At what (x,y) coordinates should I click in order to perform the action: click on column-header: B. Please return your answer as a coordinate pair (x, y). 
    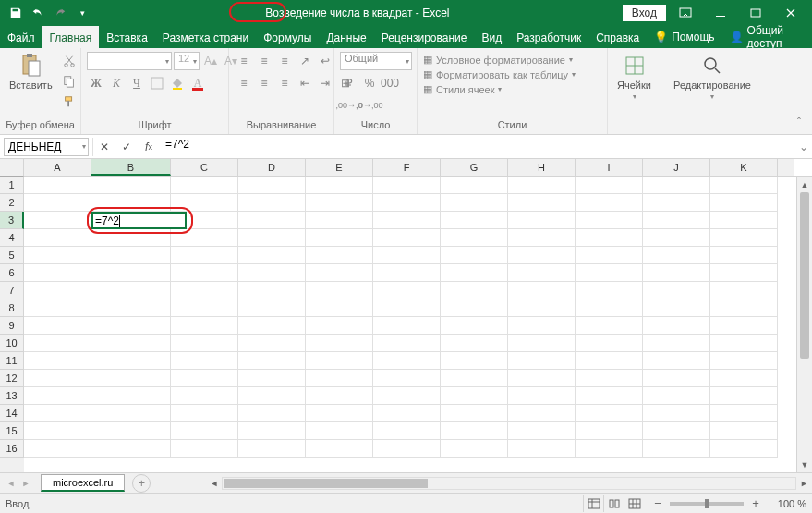
    Looking at the image, I should click on (131, 167).